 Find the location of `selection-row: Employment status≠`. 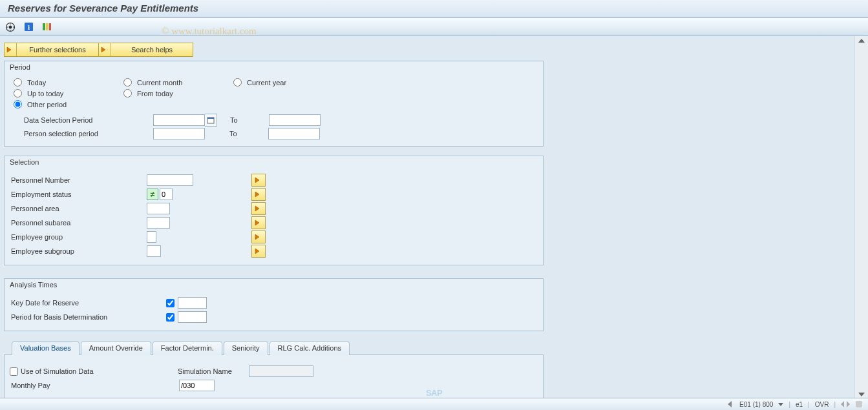

selection-row: Employment status≠ is located at coordinates (274, 194).